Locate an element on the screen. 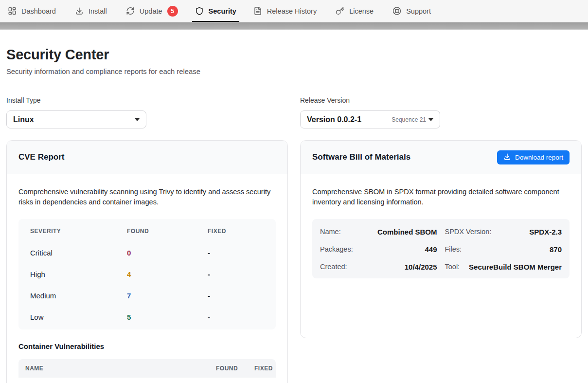 Image resolution: width=588 pixels, height=383 pixels. key-icon is located at coordinates (340, 11).